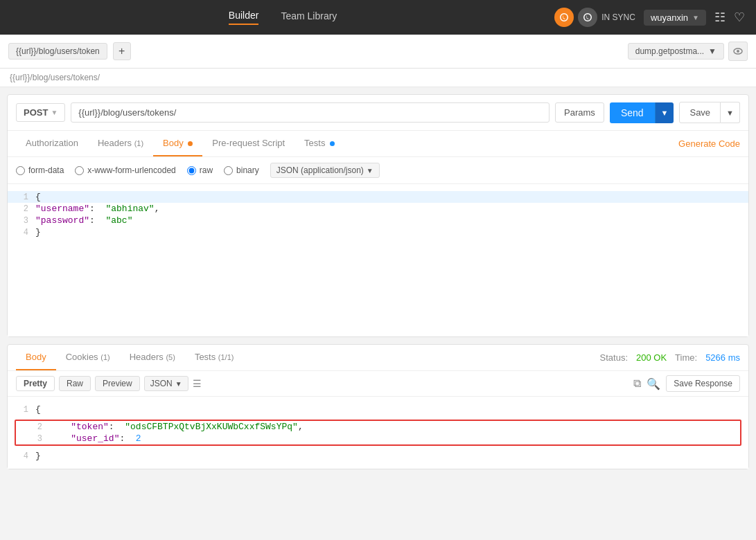 This screenshot has height=540, width=756. Describe the element at coordinates (310, 112) in the screenshot. I see `url-input` at that location.